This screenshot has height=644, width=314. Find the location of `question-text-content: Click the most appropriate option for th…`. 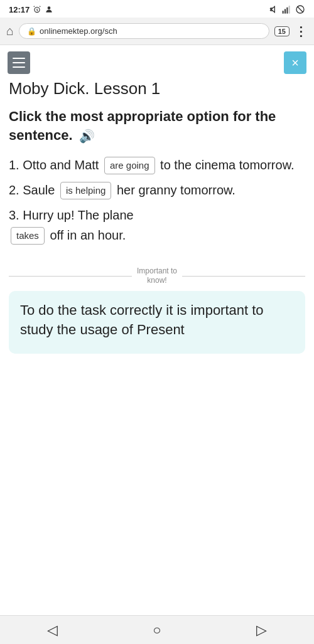

question-text-content: Click the most appropriate option for th… is located at coordinates (142, 125).